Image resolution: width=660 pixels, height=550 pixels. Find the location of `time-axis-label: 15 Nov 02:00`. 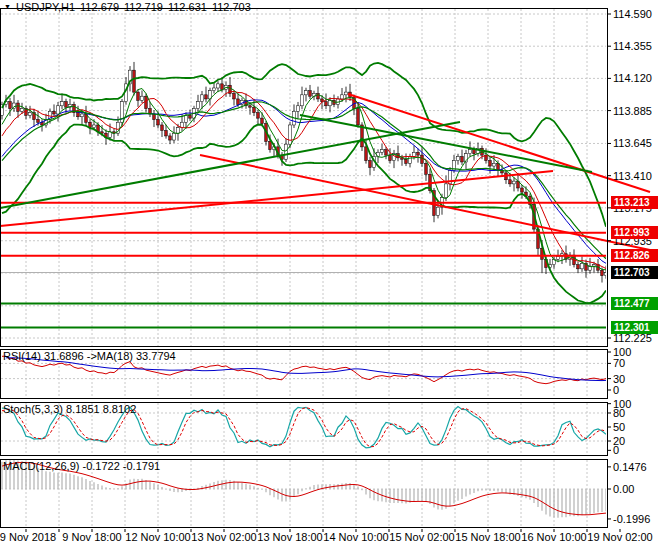

time-axis-label: 15 Nov 02:00 is located at coordinates (422, 537).